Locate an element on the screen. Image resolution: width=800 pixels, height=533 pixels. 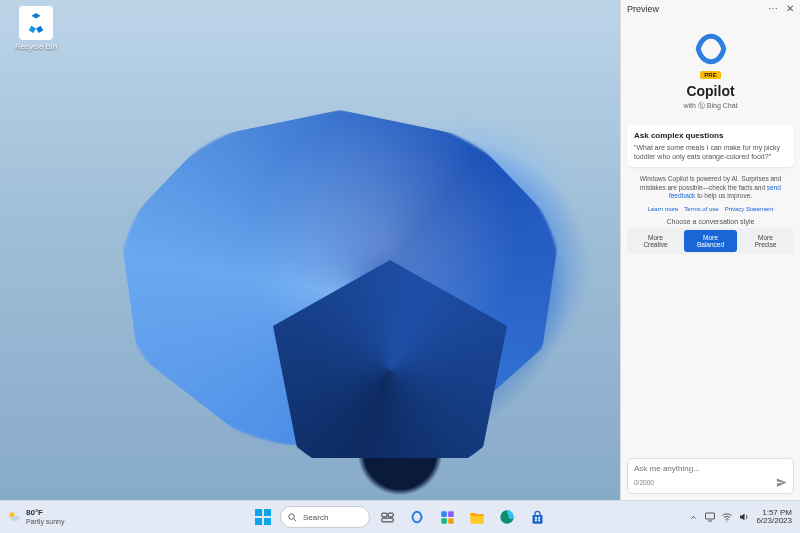
copilot-input is located at coordinates (710, 468).